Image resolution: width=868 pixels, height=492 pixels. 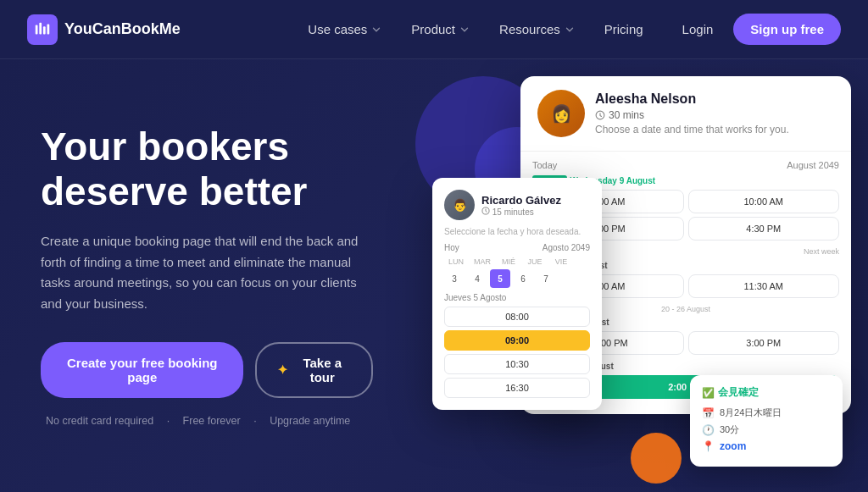 What do you see at coordinates (537, 29) in the screenshot?
I see `nav-item-resources: Resources` at bounding box center [537, 29].